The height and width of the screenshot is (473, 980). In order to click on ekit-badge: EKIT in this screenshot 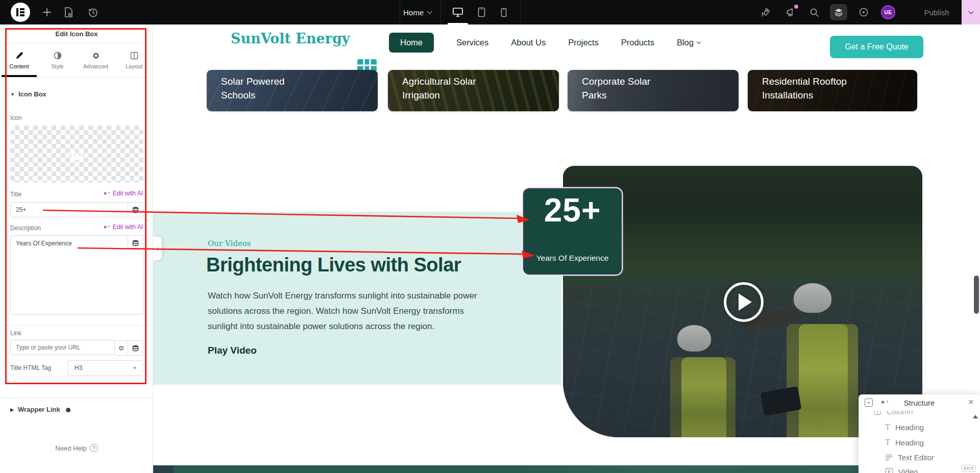, I will do `click(969, 468)`.